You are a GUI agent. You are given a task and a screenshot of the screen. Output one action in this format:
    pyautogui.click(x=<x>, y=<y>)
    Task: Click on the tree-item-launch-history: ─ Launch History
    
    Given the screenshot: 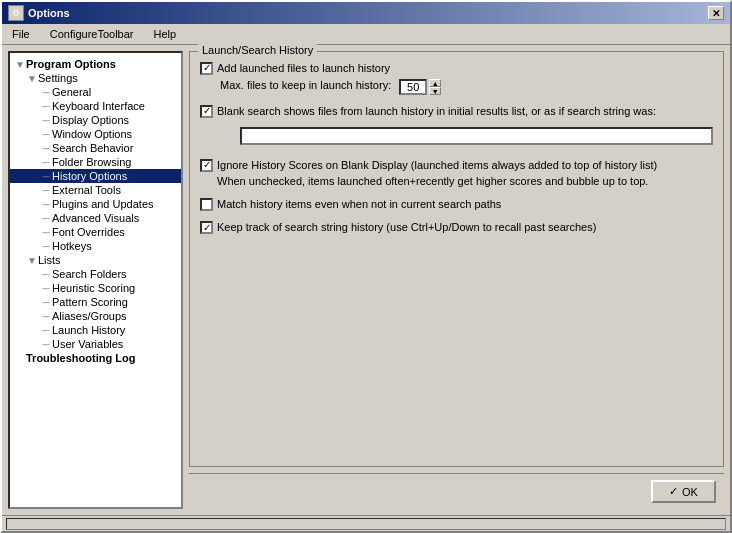 What is the action you would take?
    pyautogui.click(x=96, y=330)
    